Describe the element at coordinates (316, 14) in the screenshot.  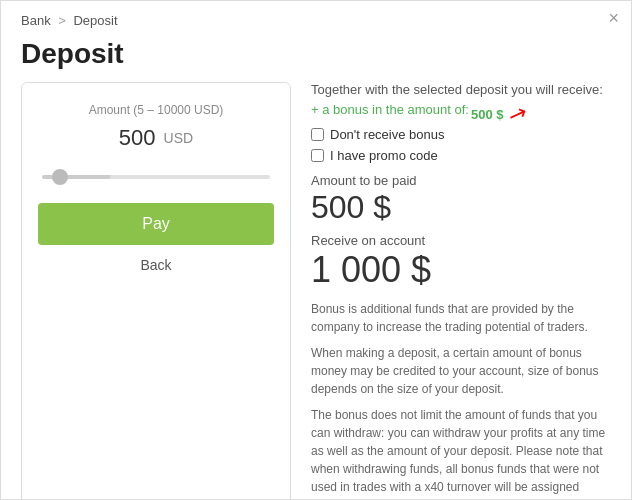
I see `breadcrumb: Bank > Deposit` at that location.